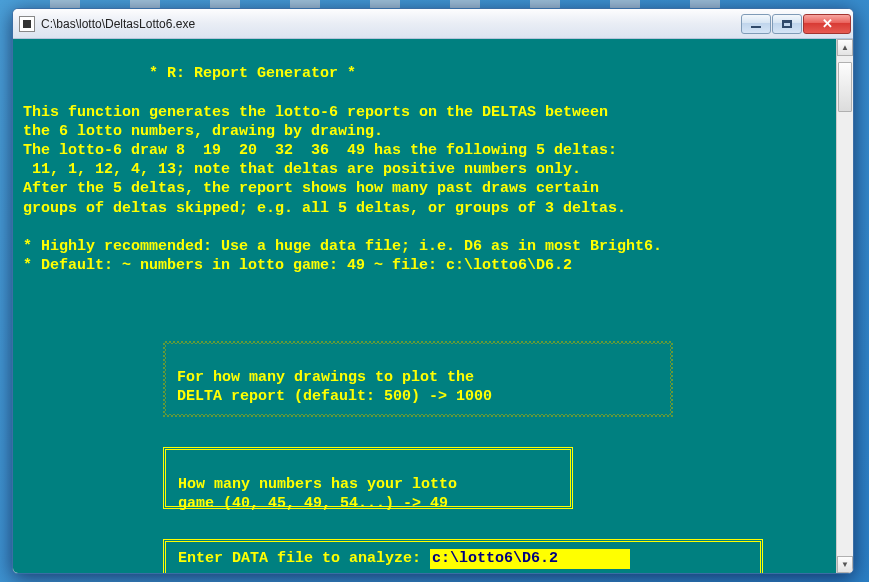 The image size is (869, 582). Describe the element at coordinates (320, 150) in the screenshot. I see `intro-line: The lotto-6 draw 8 19 20 32 36 49 has th…` at that location.